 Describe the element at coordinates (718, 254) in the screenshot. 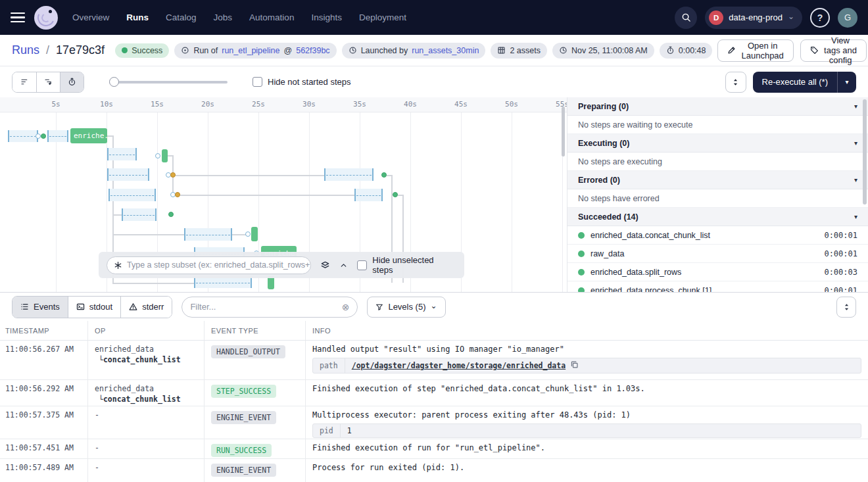

I see `step-row: raw_data0:00:01` at that location.